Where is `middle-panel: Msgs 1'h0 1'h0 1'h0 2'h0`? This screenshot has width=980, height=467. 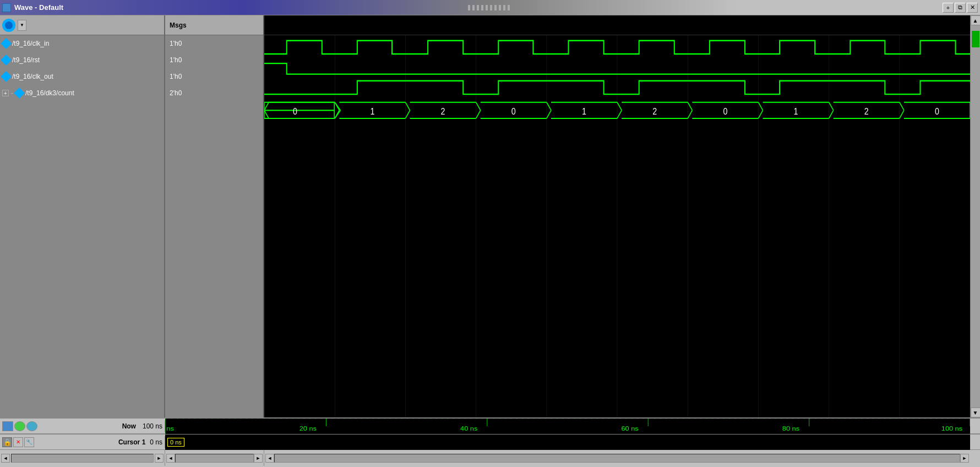
middle-panel: Msgs 1'h0 1'h0 1'h0 2'h0 is located at coordinates (215, 216).